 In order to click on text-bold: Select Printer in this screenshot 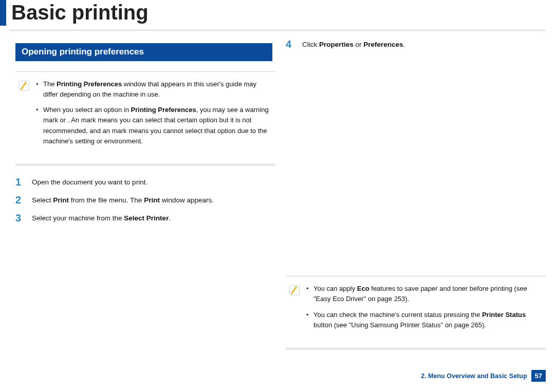, I will do `click(146, 218)`.